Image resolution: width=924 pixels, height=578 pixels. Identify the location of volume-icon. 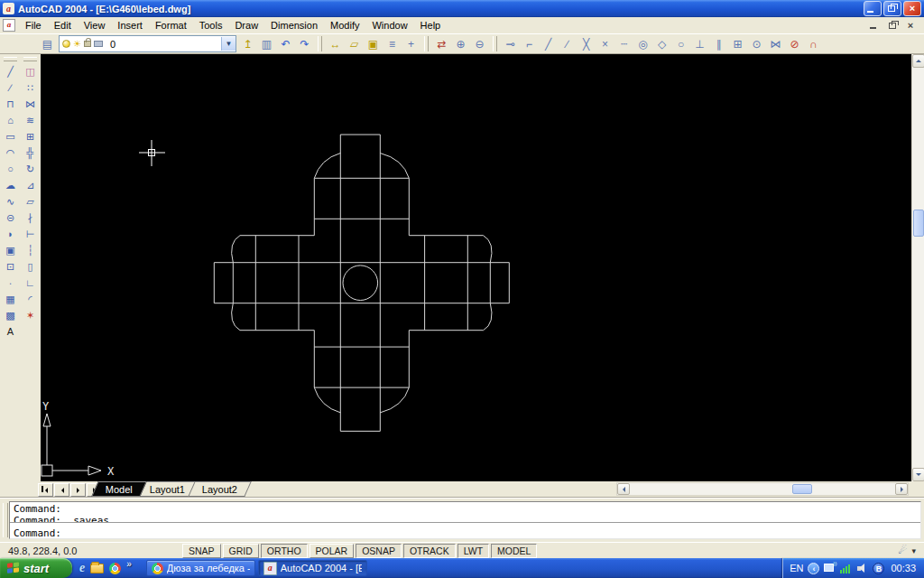
(863, 569).